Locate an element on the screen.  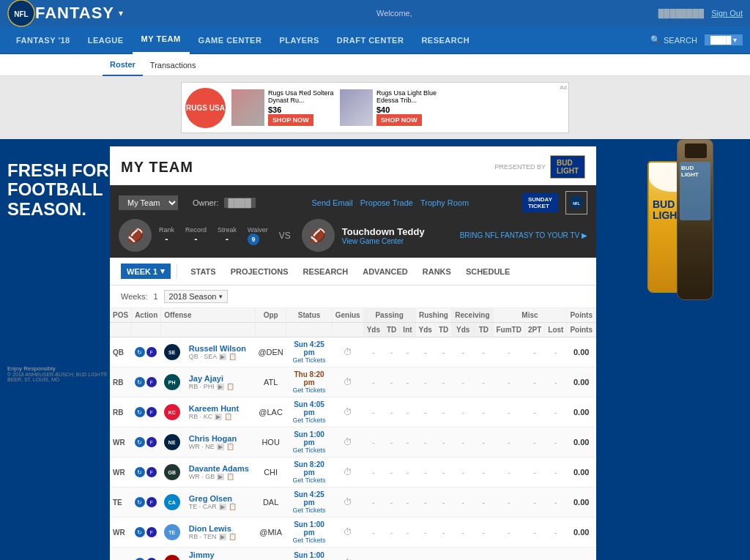
propose-trade-link: Propose Trade is located at coordinates (387, 203).